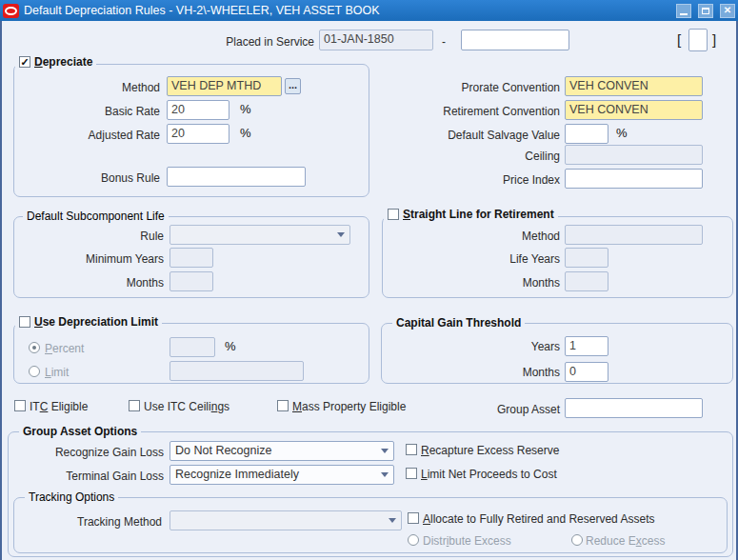 Image resolution: width=738 pixels, height=560 pixels. I want to click on prorate-convention-field: VEH CONVEN, so click(634, 86).